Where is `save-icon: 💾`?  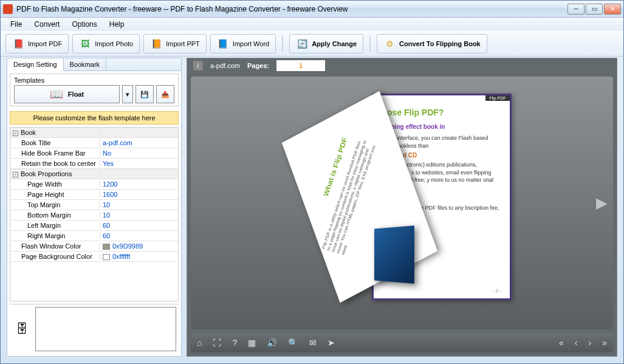 save-icon: 💾 is located at coordinates (145, 95).